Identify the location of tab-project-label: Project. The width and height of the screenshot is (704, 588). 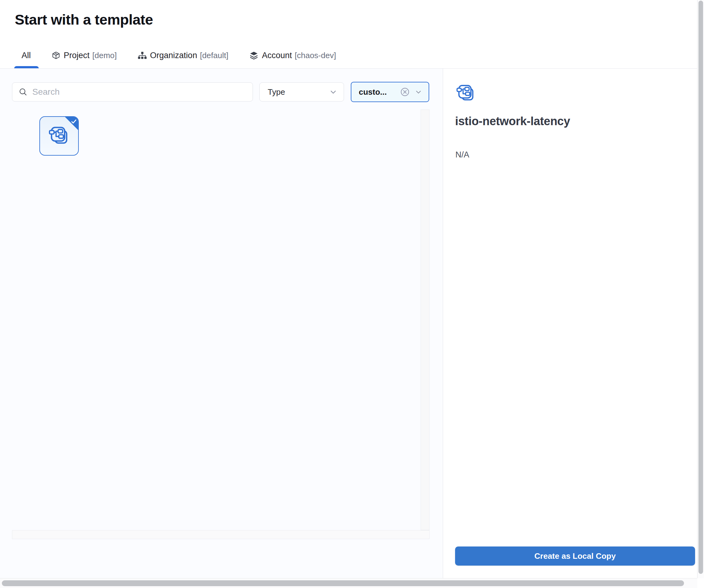
(76, 56).